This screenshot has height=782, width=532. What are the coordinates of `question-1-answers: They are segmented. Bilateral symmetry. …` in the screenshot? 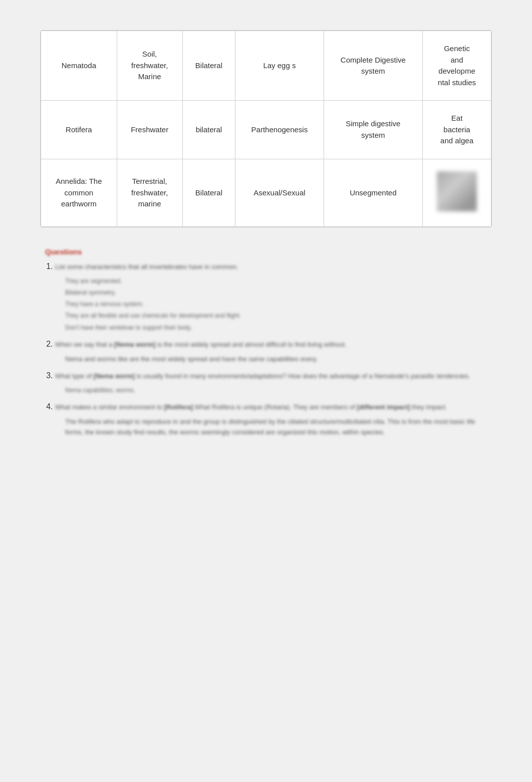 It's located at (271, 305).